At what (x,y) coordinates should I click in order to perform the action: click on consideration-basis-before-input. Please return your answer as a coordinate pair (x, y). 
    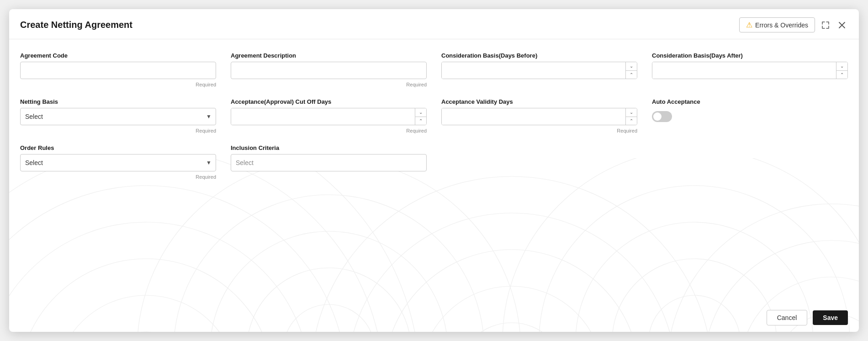
    Looking at the image, I should click on (534, 70).